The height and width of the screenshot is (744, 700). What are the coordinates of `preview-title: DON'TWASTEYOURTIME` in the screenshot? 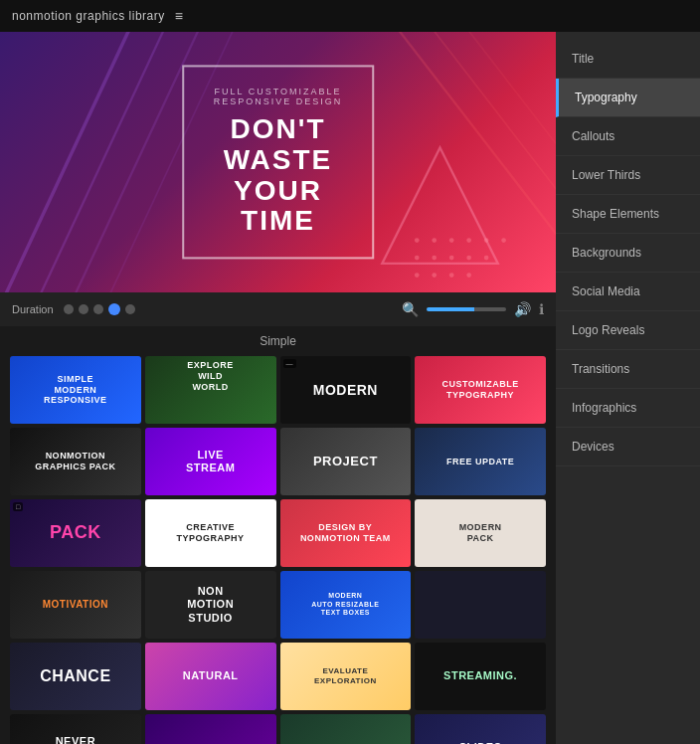 It's located at (278, 175).